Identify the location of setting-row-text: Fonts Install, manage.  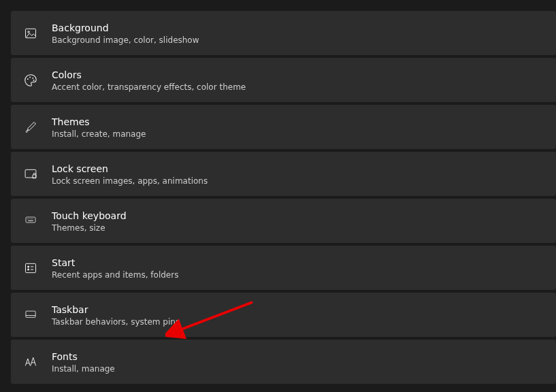
(83, 362).